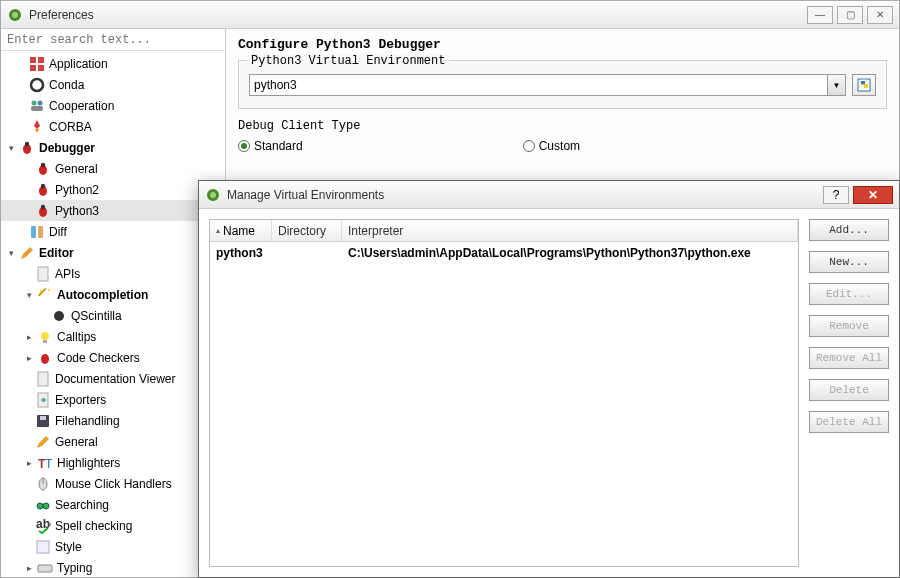 This screenshot has width=900, height=578. Describe the element at coordinates (43, 505) in the screenshot. I see `binoculars-icon` at that location.